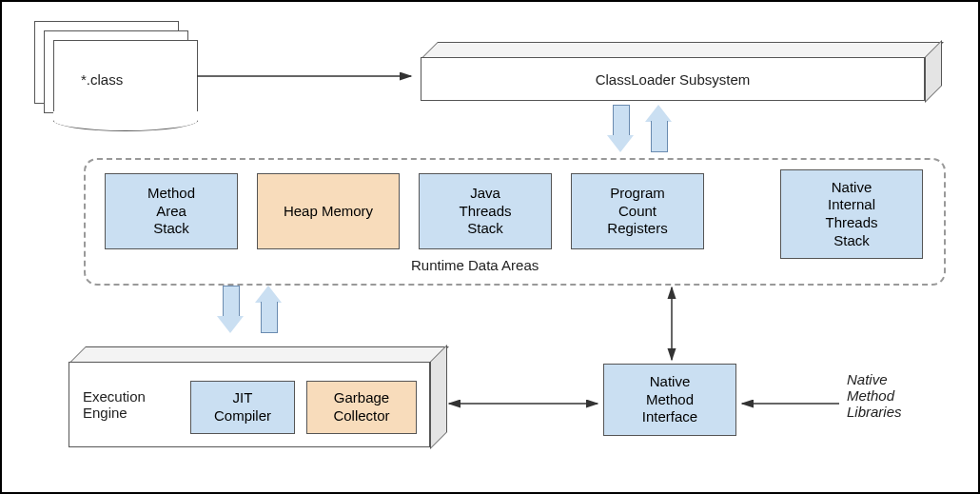 Image resolution: width=980 pixels, height=494 pixels. I want to click on native-method-libraries-label: Native Method Libraries, so click(874, 396).